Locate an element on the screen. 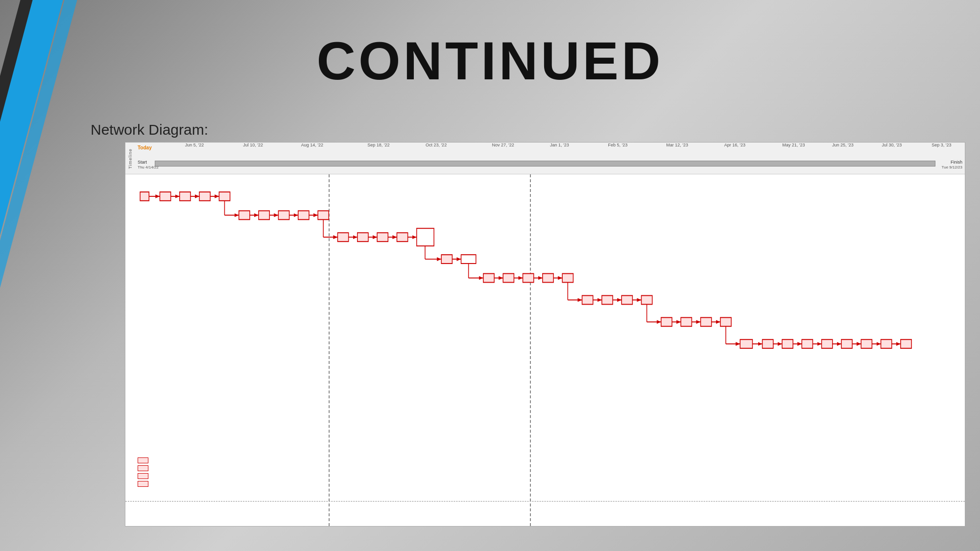  date-oct23: Oct 23, '22 is located at coordinates (436, 145).